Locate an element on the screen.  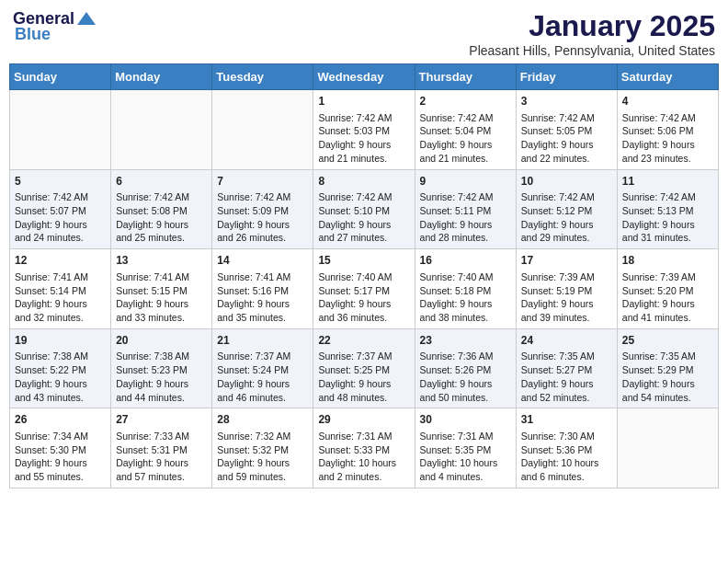
calendar-day-cell: 28Sunrise: 7:32 AMSunset: 5:32 PMDayligh… is located at coordinates (263, 449).